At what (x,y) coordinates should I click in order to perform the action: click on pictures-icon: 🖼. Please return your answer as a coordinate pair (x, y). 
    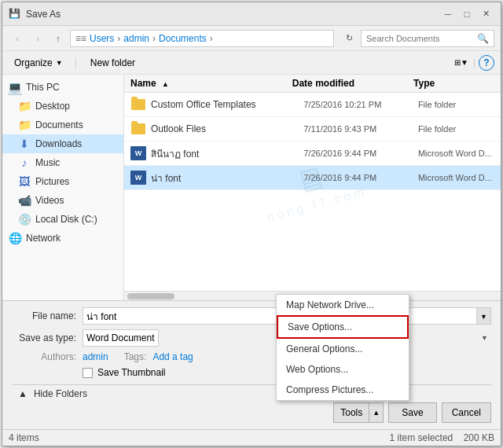
    Looking at the image, I should click on (24, 182).